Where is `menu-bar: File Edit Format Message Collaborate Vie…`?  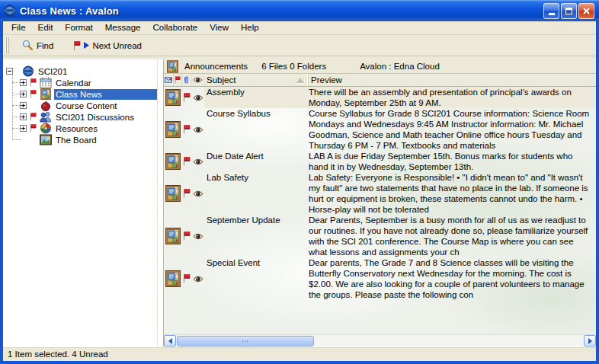
menu-bar: File Edit Format Message Collaborate Vie… is located at coordinates (300, 28).